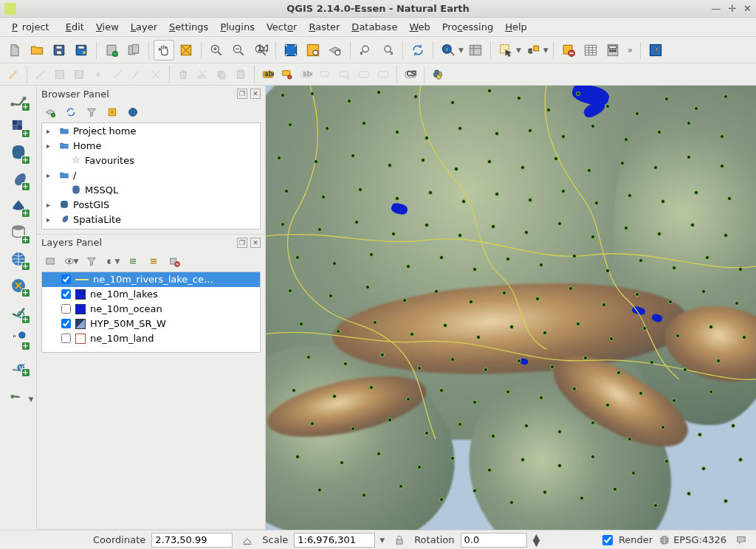  I want to click on zoom-to-selection-button, so click(313, 50).